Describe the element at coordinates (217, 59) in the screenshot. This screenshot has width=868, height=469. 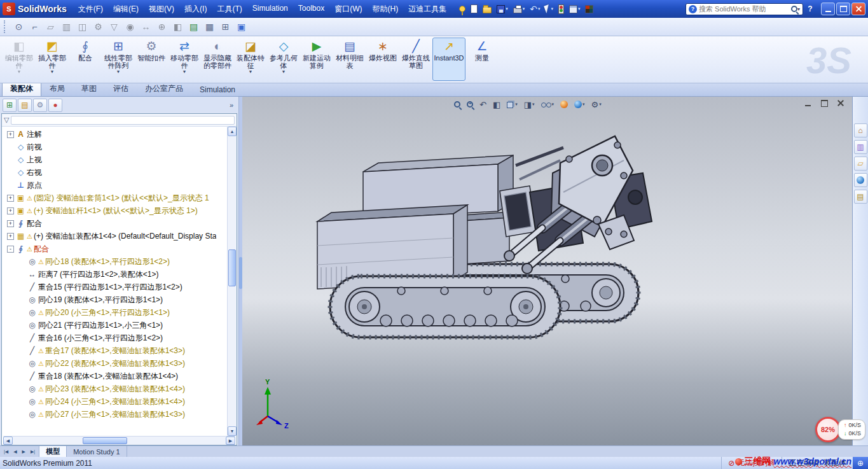
I see `show-hidden-components-button: ◐ 显示隐藏的零部件` at that location.